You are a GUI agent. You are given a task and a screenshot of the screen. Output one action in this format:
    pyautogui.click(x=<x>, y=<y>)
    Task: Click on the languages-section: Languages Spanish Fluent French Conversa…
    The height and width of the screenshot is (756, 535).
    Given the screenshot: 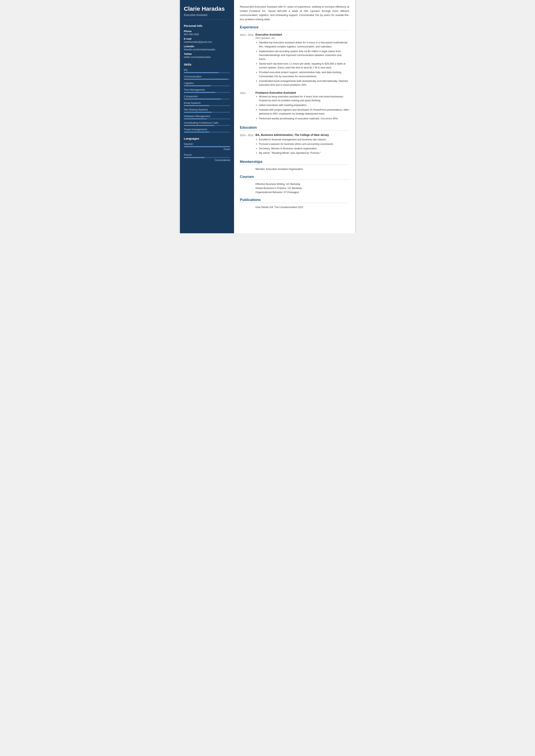 What is the action you would take?
    pyautogui.click(x=207, y=149)
    